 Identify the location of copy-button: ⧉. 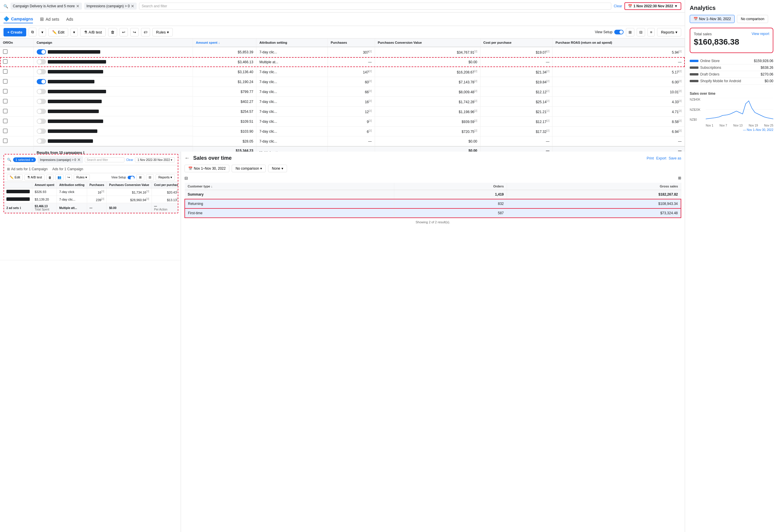
(32, 32).